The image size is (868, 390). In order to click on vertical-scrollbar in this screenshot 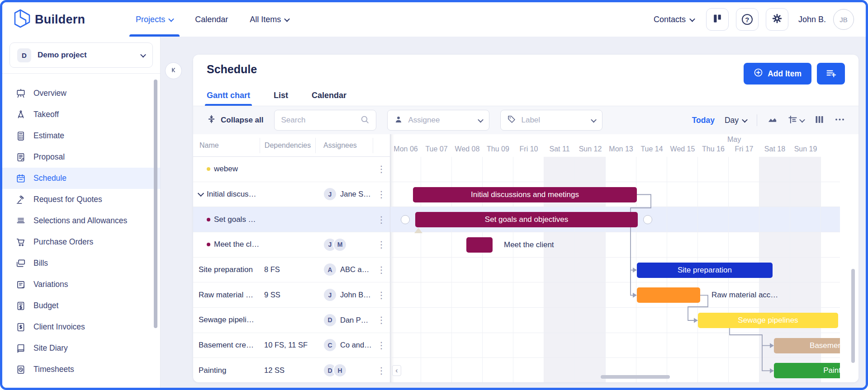, I will do `click(853, 316)`.